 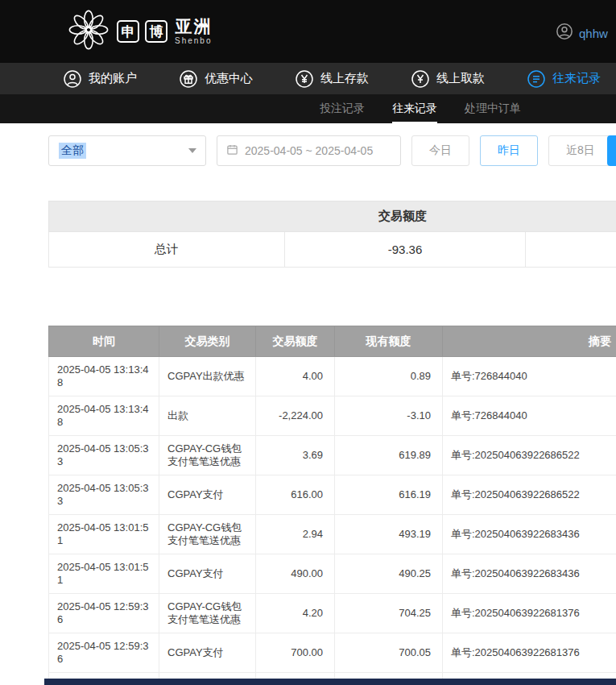 What do you see at coordinates (564, 79) in the screenshot?
I see `nav-item-transaction-records: 往来记录` at bounding box center [564, 79].